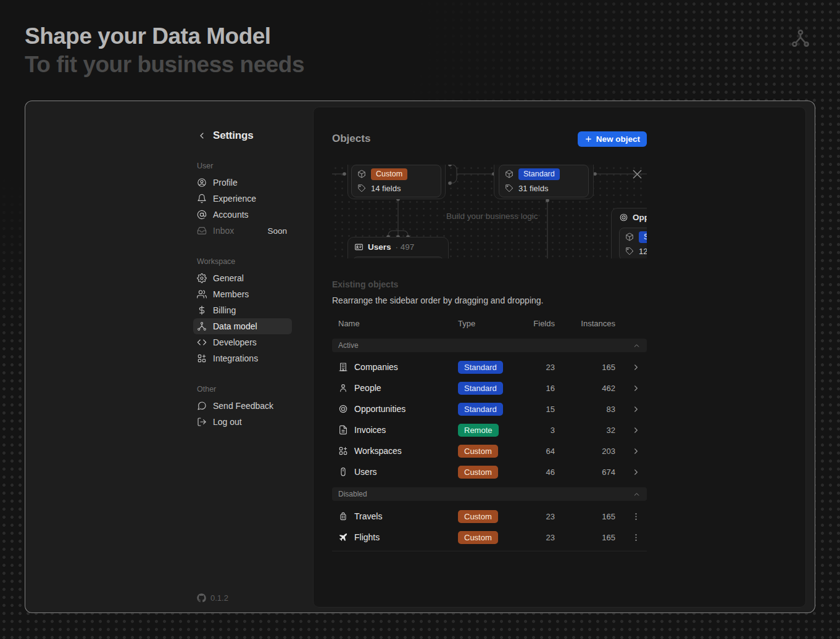  What do you see at coordinates (243, 422) in the screenshot?
I see `sidebar-item-log-out: Log out` at bounding box center [243, 422].